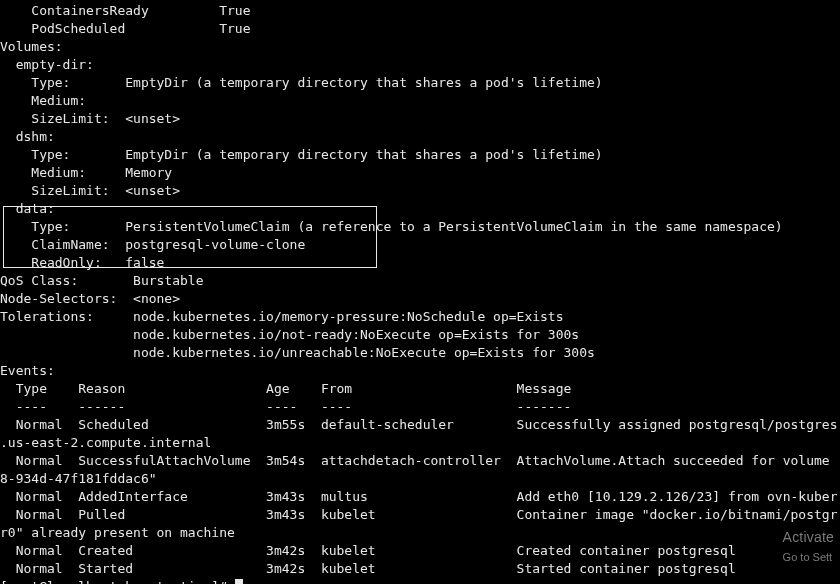 This screenshot has height=584, width=840. What do you see at coordinates (420, 263) in the screenshot?
I see `terminal-line: ReadOnly: false` at bounding box center [420, 263].